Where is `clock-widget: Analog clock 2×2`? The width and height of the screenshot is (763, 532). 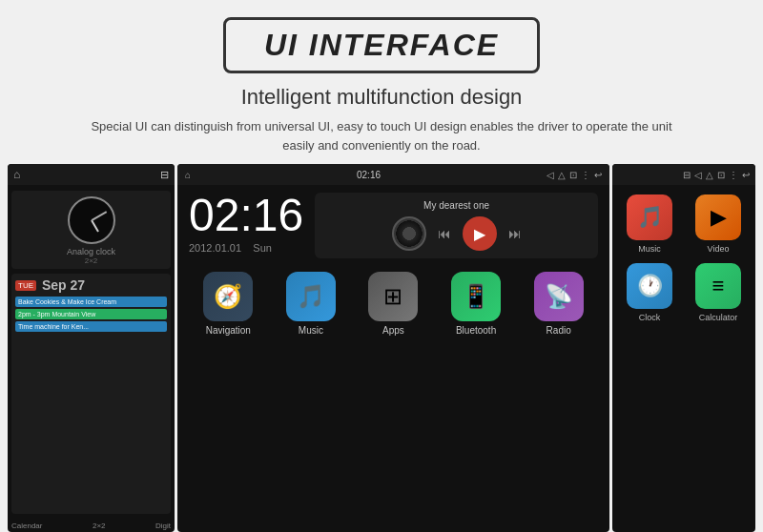
clock-widget: Analog clock 2×2 is located at coordinates (92, 230).